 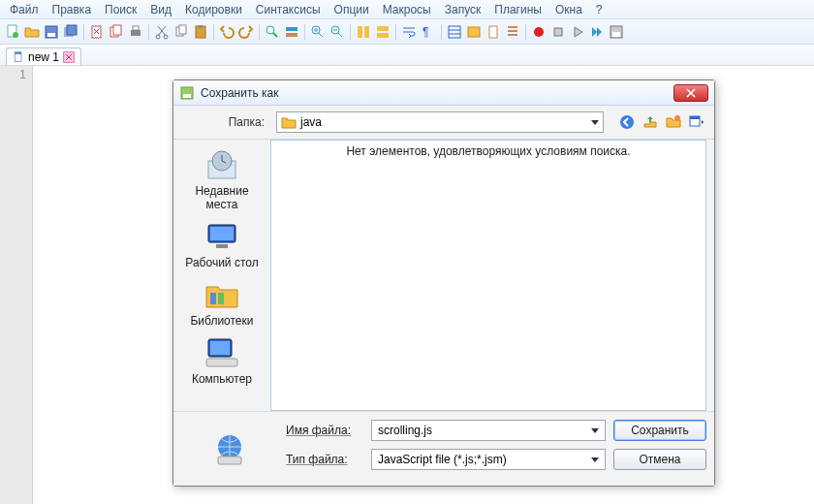 I want to click on copy-icon, so click(x=181, y=32).